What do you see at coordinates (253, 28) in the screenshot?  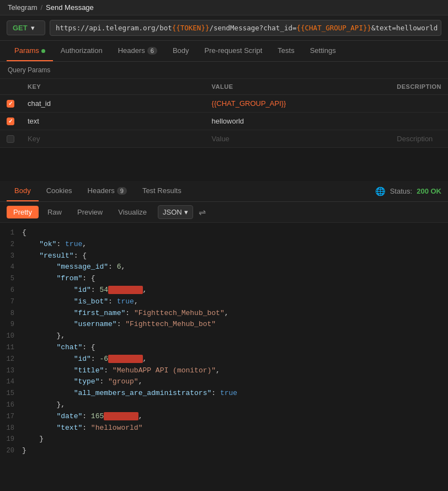 I see `url-part-2: /sendMessage?chat_id=` at bounding box center [253, 28].